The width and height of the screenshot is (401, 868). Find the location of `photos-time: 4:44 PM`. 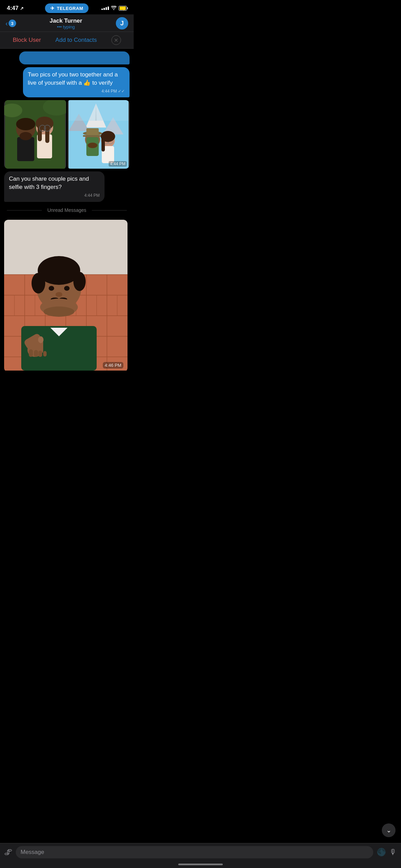

photos-time: 4:44 PM is located at coordinates (118, 164).